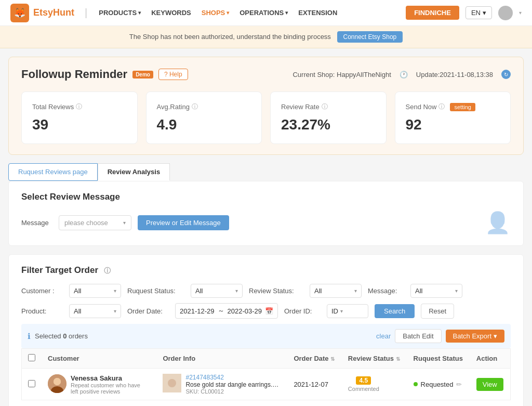  Describe the element at coordinates (342, 75) in the screenshot. I see `current-shop-label: Current Shop: HappyAllTheNight` at that location.